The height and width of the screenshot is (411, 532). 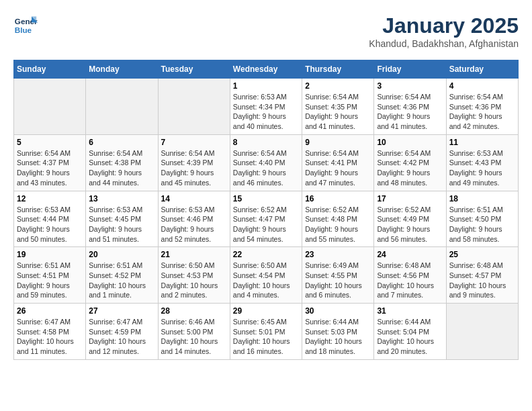 I want to click on day-info: Sunrise: 6:49 AM Sunset: 4:55 PM Dayligh…, so click(x=338, y=281).